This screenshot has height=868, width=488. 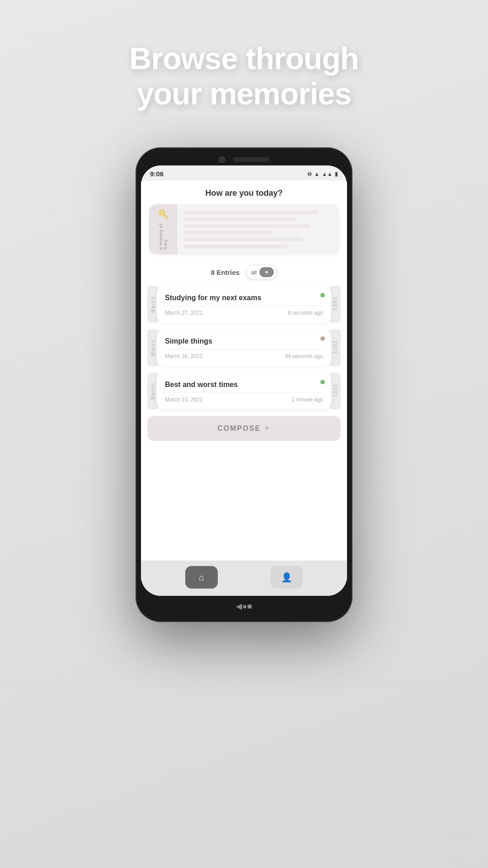 What do you see at coordinates (244, 356) in the screenshot?
I see `entry-meta: March 16, 2021 44 seconds ago` at bounding box center [244, 356].